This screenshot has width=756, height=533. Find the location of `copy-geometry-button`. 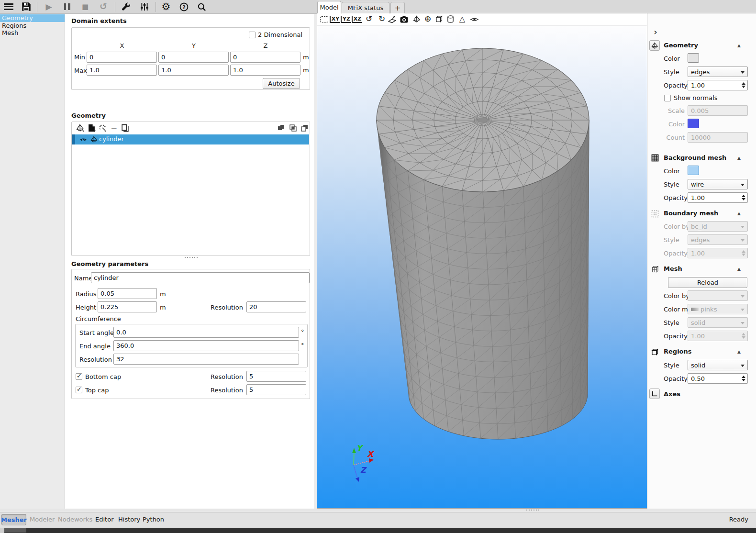

copy-geometry-button is located at coordinates (125, 128).